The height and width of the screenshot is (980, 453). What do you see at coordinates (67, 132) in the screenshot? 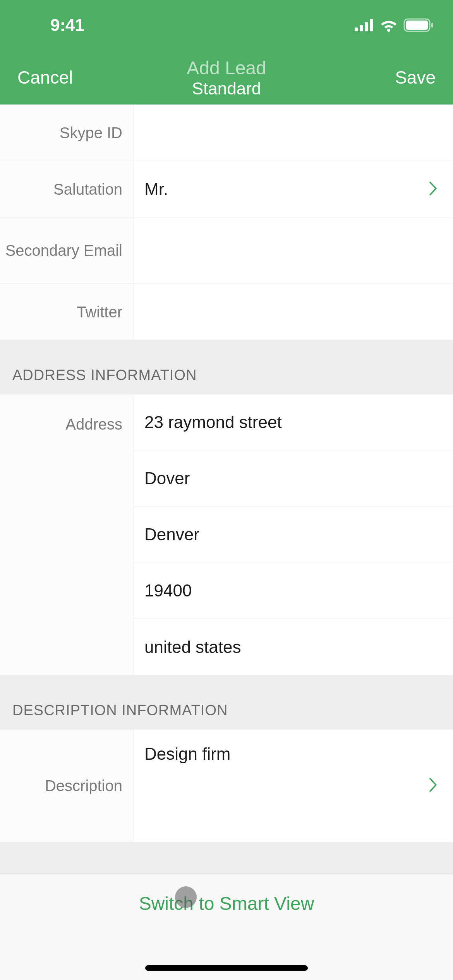
I see `row-label-area: Skype ID` at bounding box center [67, 132].